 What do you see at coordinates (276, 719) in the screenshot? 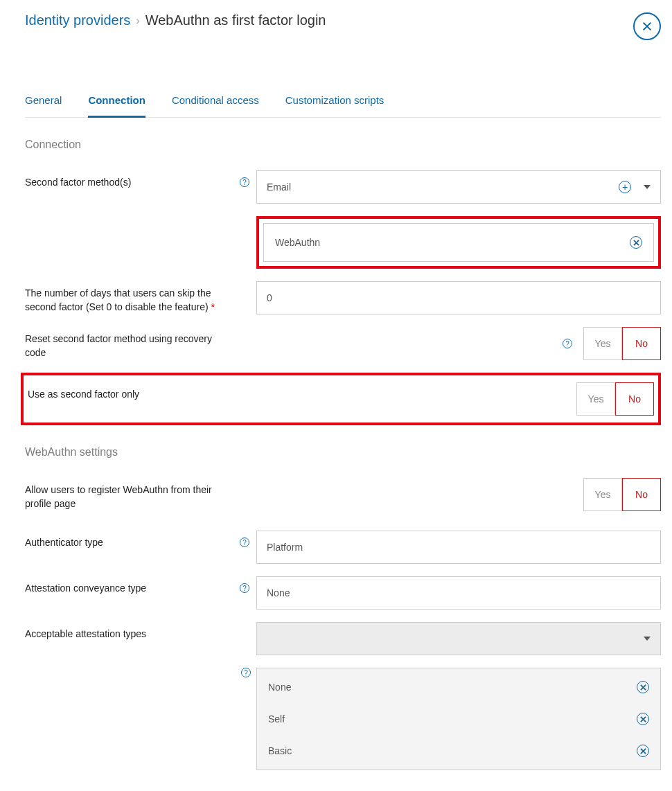
I see `list-item-label: Self` at bounding box center [276, 719].